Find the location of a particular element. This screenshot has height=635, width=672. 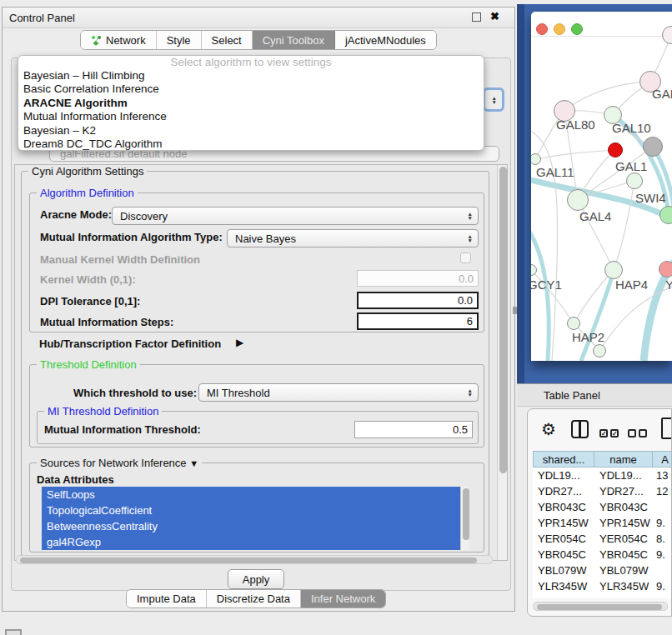

apply-label: Apply is located at coordinates (257, 580).